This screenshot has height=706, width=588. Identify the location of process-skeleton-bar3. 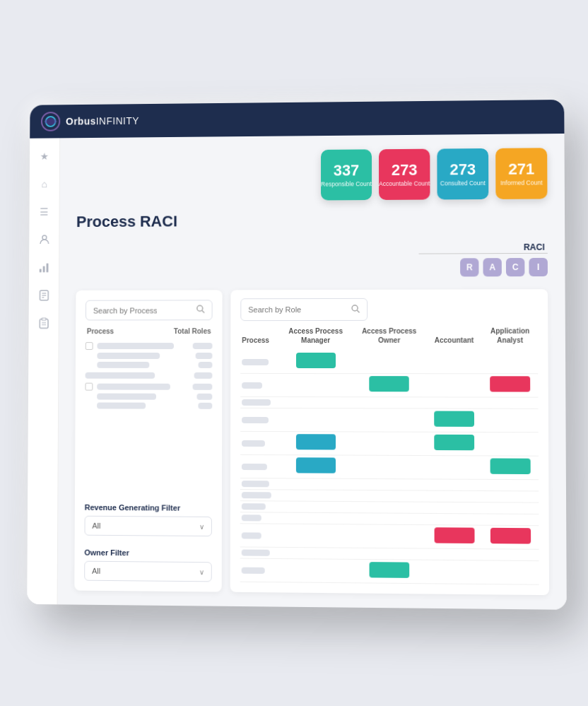
(134, 386).